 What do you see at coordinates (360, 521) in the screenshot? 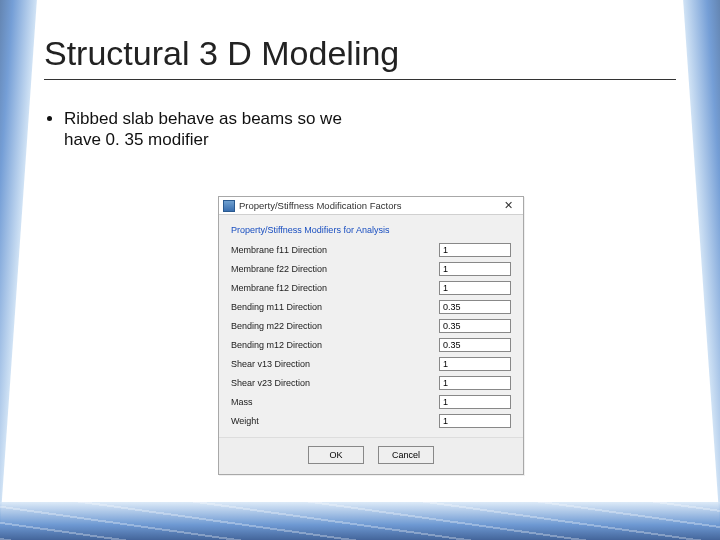
I see `slide-bottom-accent` at bounding box center [360, 521].